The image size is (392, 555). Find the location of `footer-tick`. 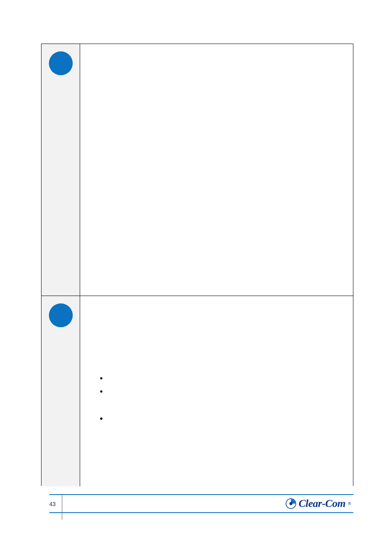

footer-tick is located at coordinates (62, 507).